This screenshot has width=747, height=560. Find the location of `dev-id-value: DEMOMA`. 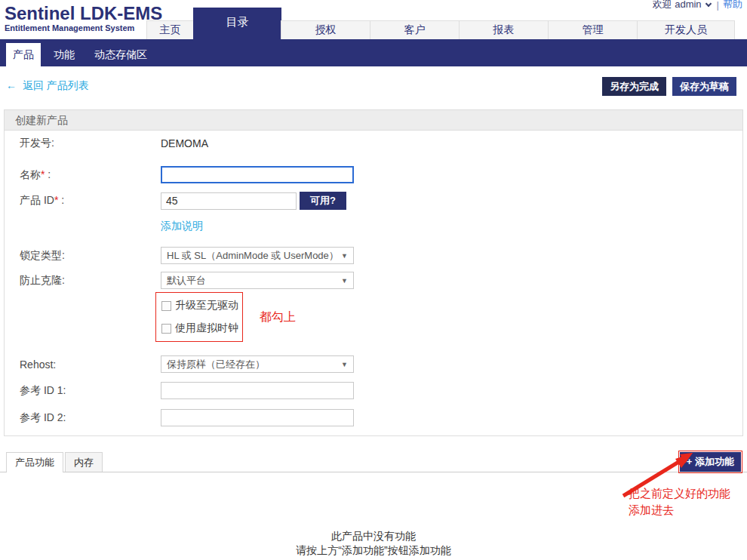

dev-id-value: DEMOMA is located at coordinates (184, 143).